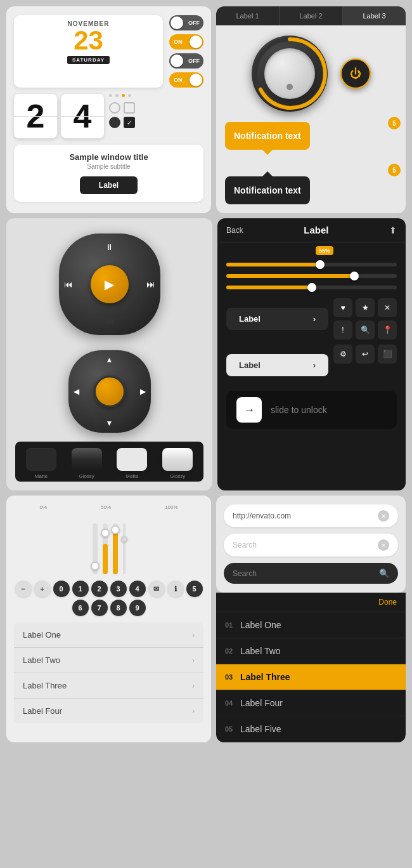 The width and height of the screenshot is (412, 868). What do you see at coordinates (186, 23) in the screenshot?
I see `toggle-1: OFF` at bounding box center [186, 23].